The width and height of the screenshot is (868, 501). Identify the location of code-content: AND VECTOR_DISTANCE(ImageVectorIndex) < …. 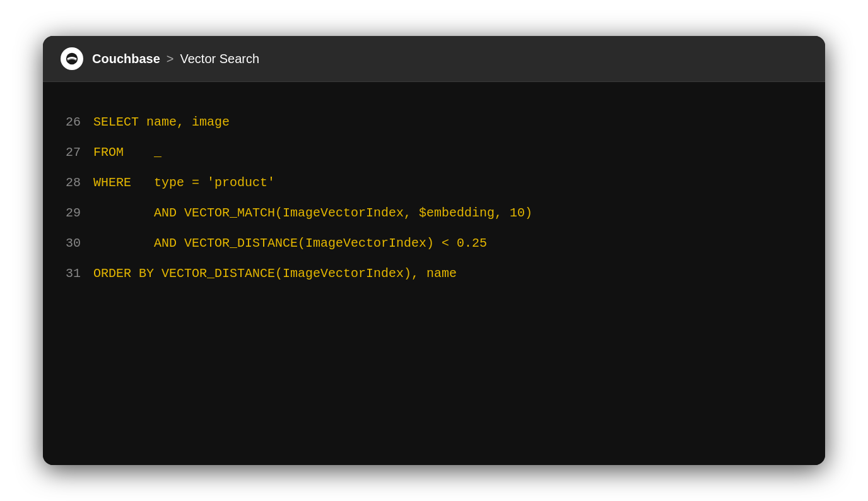
(290, 244).